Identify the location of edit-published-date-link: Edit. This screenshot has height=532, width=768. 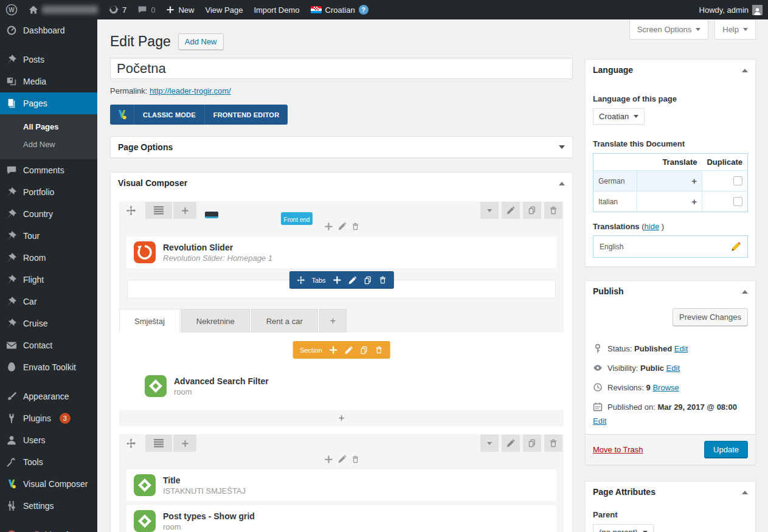
(600, 421).